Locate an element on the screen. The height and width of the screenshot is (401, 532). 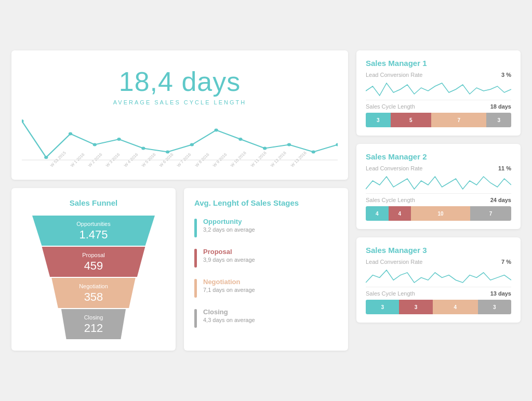
cycle-row: Sales Cycle Length 18 days is located at coordinates (438, 106).